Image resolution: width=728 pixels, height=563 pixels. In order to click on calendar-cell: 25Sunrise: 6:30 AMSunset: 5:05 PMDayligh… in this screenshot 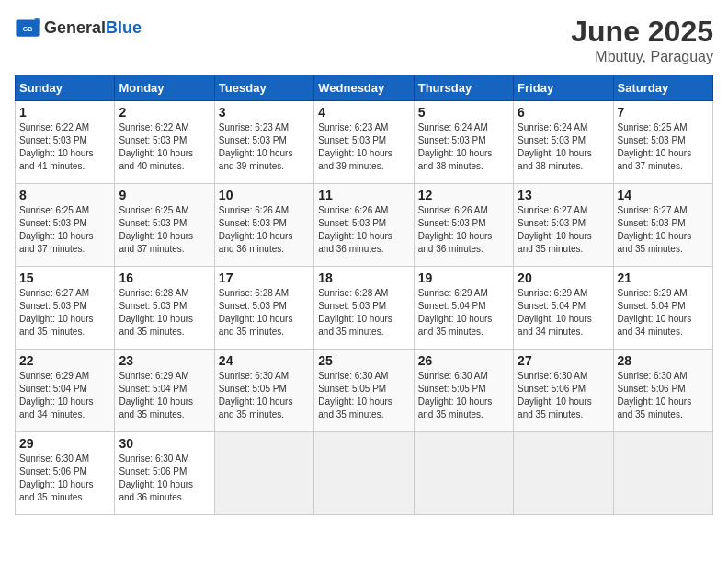, I will do `click(364, 391)`.